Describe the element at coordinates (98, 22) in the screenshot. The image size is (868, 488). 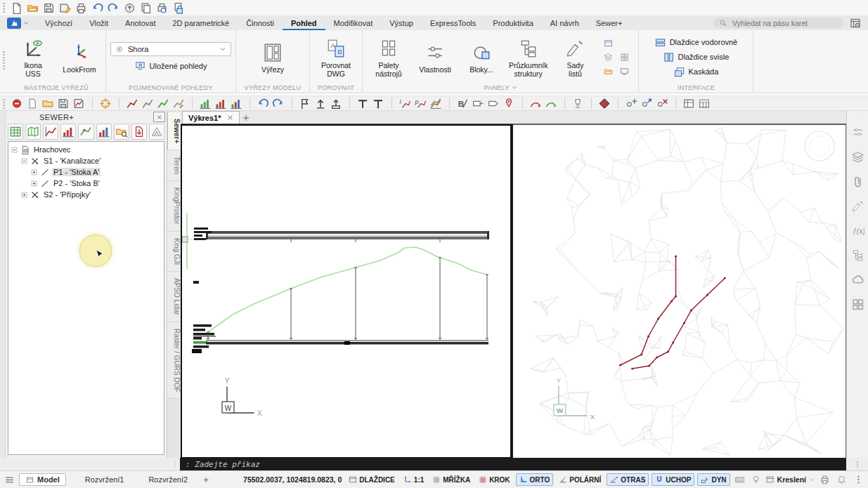
I see `ribbon-tab: Vložit` at that location.